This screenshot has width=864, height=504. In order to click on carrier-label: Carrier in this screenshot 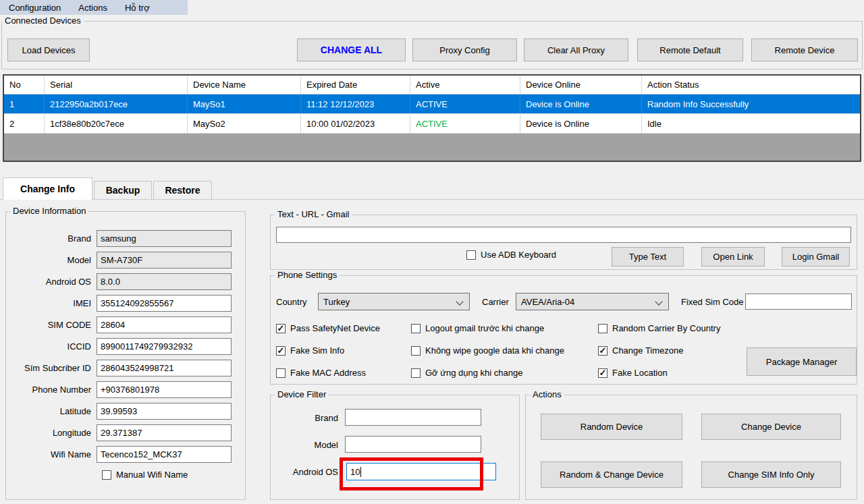, I will do `click(495, 302)`.